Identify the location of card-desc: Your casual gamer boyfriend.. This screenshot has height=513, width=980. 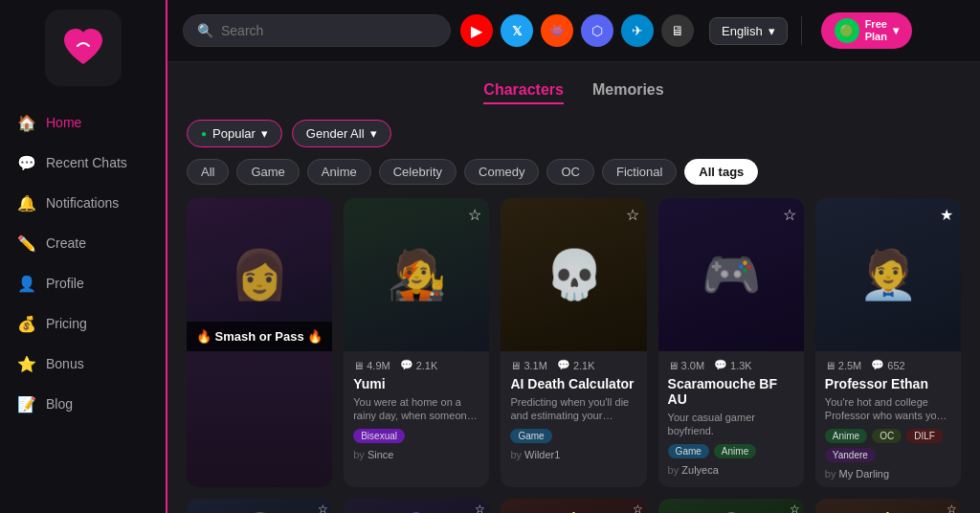
(731, 425).